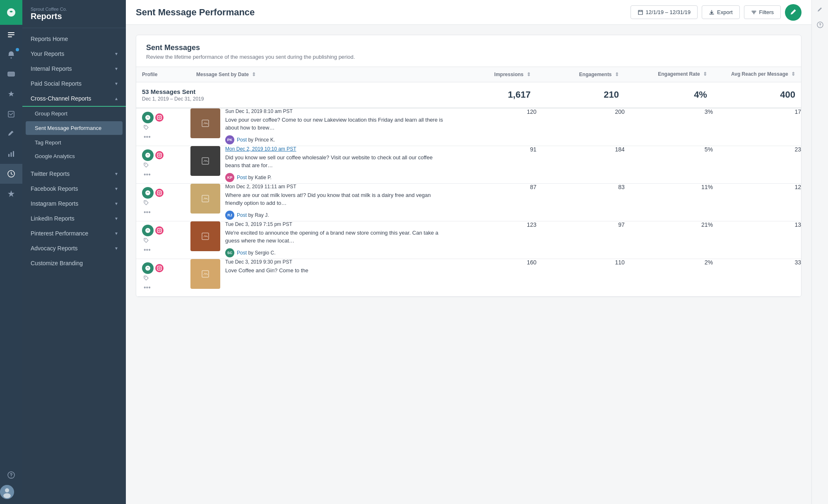 Image resolution: width=828 pixels, height=504 pixels. I want to click on message-body: Love pour over coffee? Come to our new L…, so click(337, 124).